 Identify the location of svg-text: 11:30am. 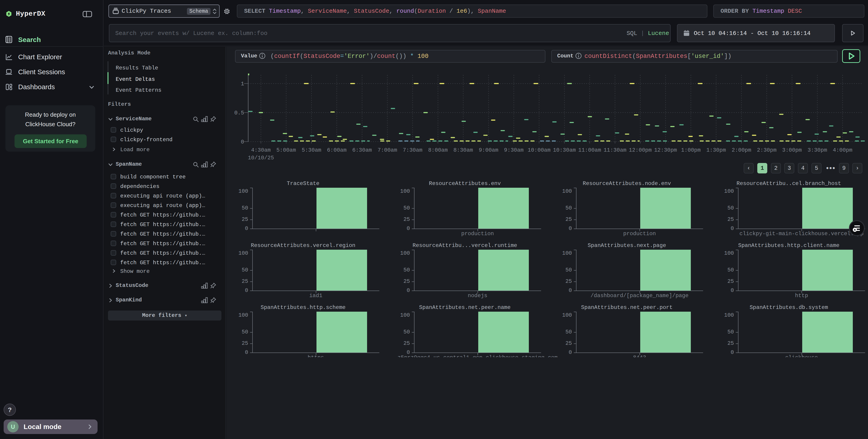
(615, 150).